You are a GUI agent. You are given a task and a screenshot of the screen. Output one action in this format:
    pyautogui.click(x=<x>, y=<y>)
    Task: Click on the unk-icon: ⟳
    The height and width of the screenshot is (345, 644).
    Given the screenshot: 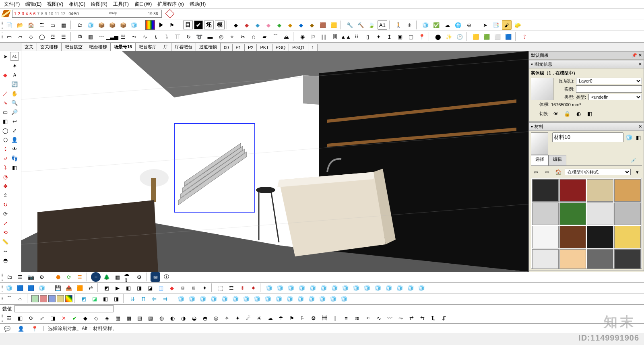 What is the action you would take?
    pyautogui.click(x=31, y=318)
    